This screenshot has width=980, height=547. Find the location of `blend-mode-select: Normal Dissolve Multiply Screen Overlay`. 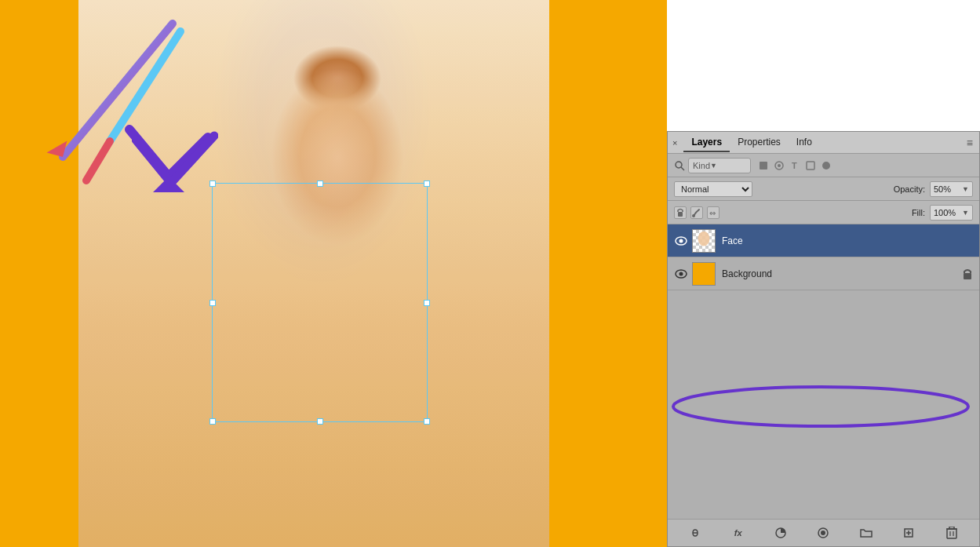

blend-mode-select: Normal Dissolve Multiply Screen Overlay is located at coordinates (713, 189).